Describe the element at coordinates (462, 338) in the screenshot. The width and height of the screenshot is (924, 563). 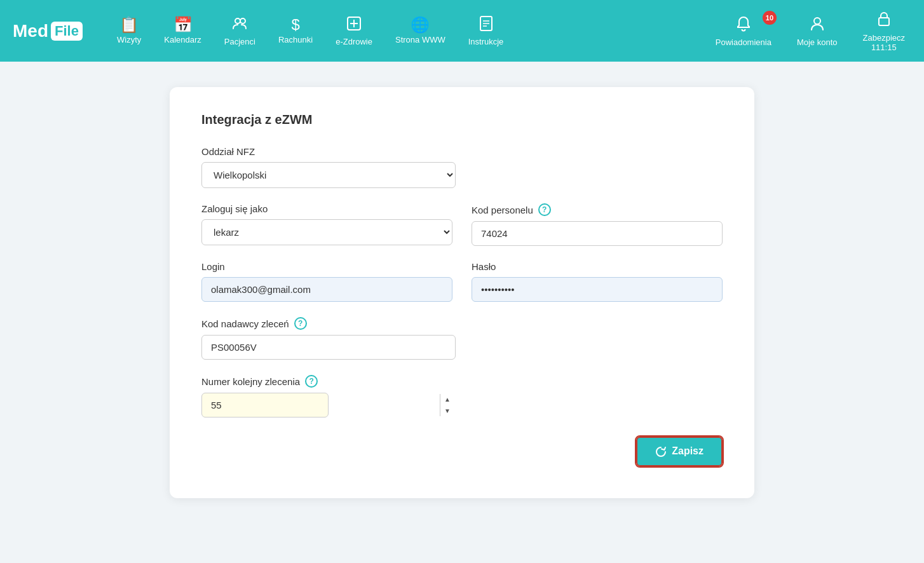
I see `kod-nadawcy-section: Kod nadawcy zleceń ?` at that location.